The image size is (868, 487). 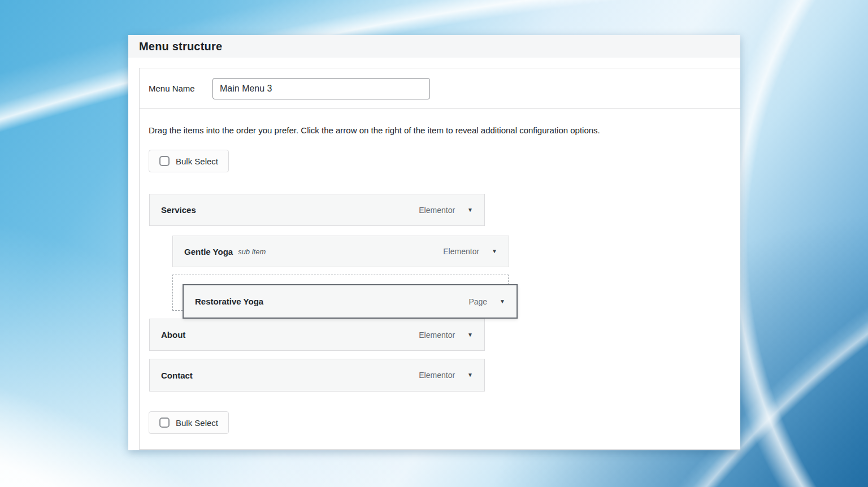 What do you see at coordinates (209, 252) in the screenshot?
I see `menu-item-title: Gentle Yoga` at bounding box center [209, 252].